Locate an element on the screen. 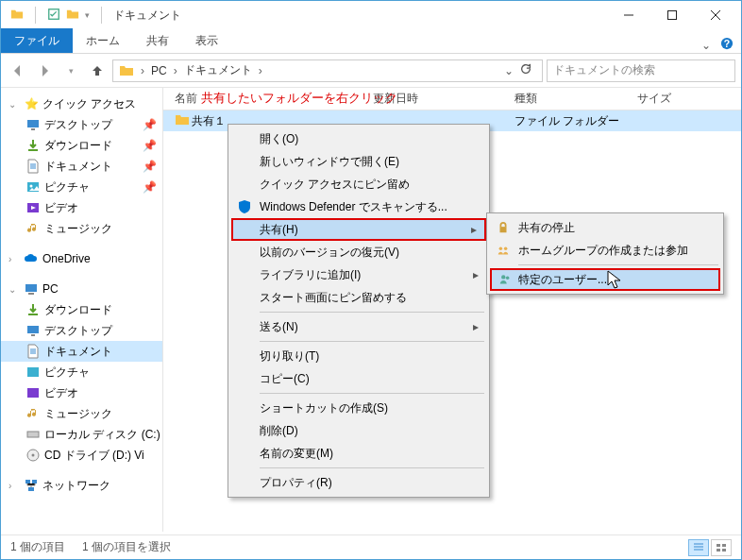  up-button is located at coordinates (97, 71).